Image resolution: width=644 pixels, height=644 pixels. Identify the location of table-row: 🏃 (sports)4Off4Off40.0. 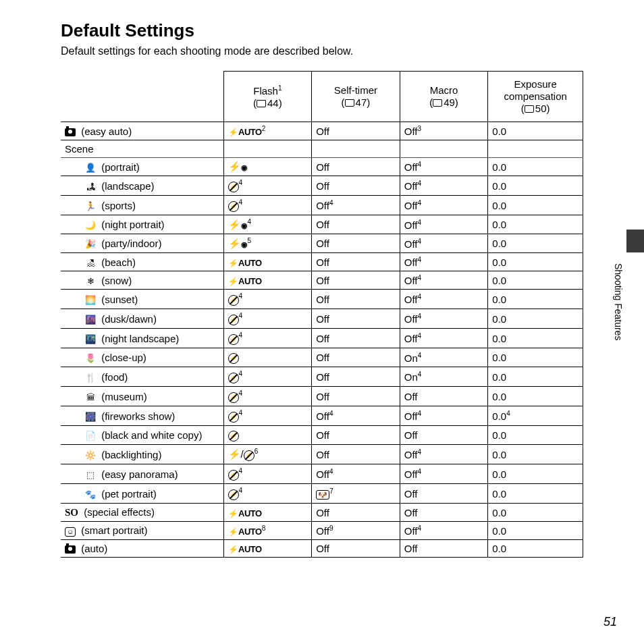
(322, 205).